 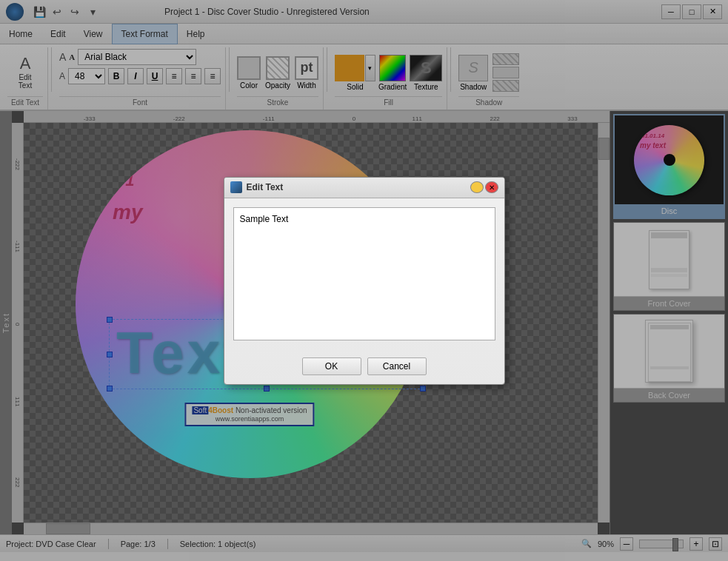 I want to click on dialog-title-left: Edit Text, so click(x=257, y=187).